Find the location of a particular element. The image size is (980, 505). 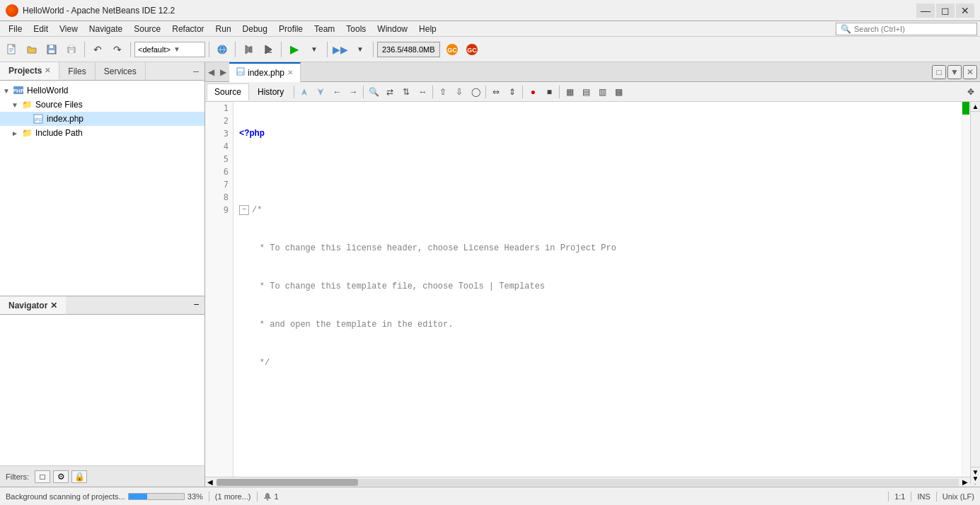

undo-button: ↶ is located at coordinates (98, 50).